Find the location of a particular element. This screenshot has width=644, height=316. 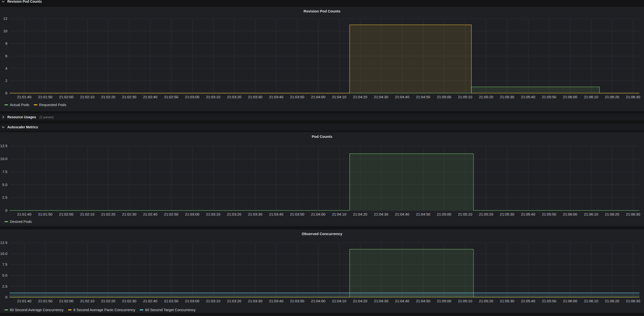

svg-text: 6 is located at coordinates (6, 56).